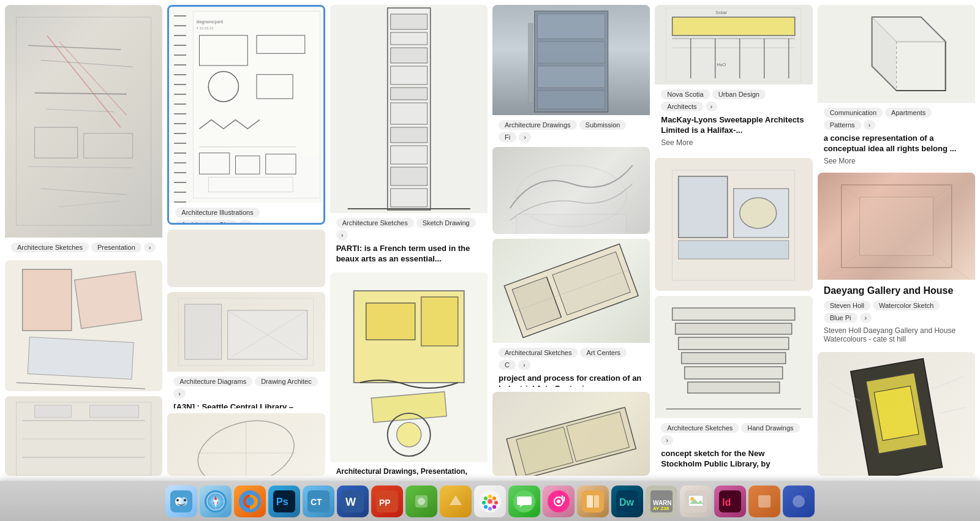 The image size is (980, 521). What do you see at coordinates (730, 501) in the screenshot?
I see `dock-item-indesign: Id` at bounding box center [730, 501].